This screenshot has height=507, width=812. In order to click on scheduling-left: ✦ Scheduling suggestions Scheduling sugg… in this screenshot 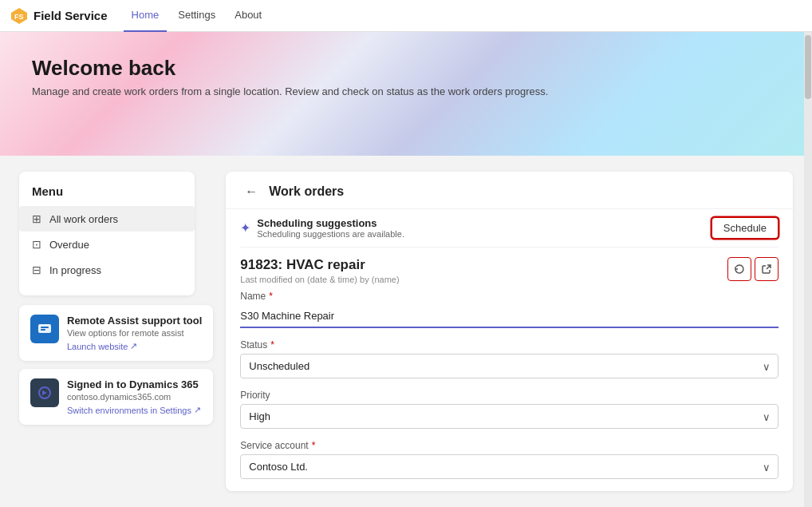, I will do `click(322, 228)`.